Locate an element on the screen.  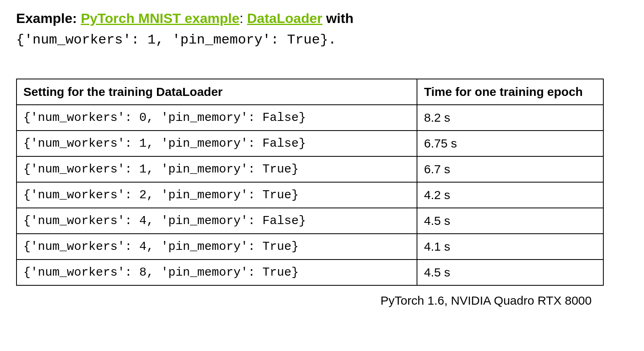
time-cell: 8.2 s is located at coordinates (510, 118).